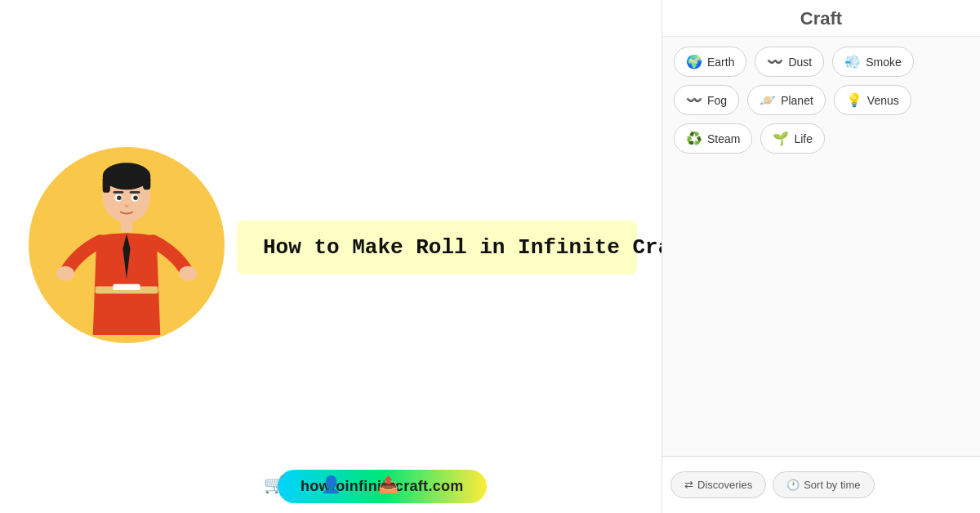 The width and height of the screenshot is (980, 513). I want to click on element-planet: 🪐 Planet, so click(786, 100).